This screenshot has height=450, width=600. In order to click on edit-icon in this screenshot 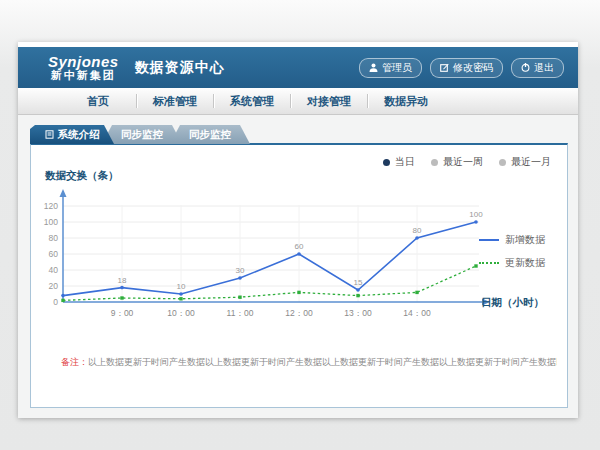, I will do `click(444, 68)`.